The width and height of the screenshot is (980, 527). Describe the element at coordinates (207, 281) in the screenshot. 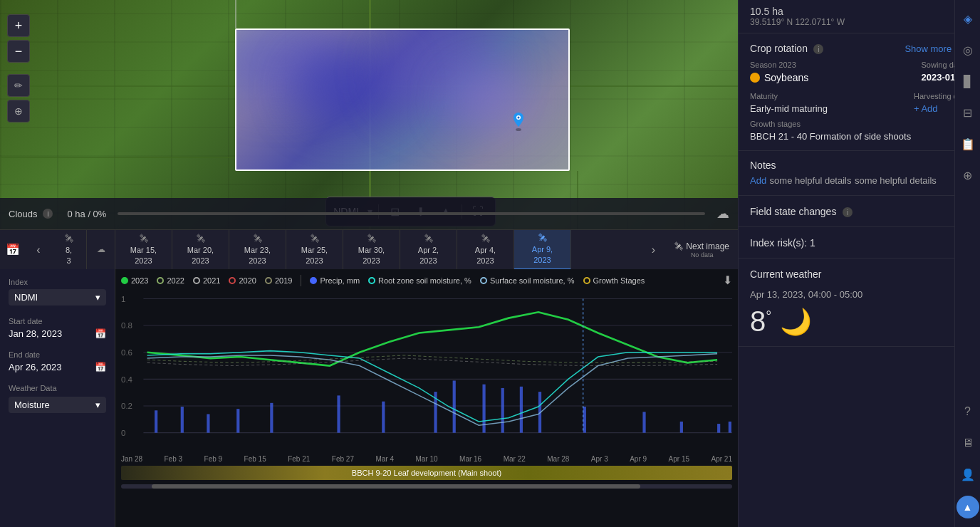

I see `legend-2021: 2021` at that location.